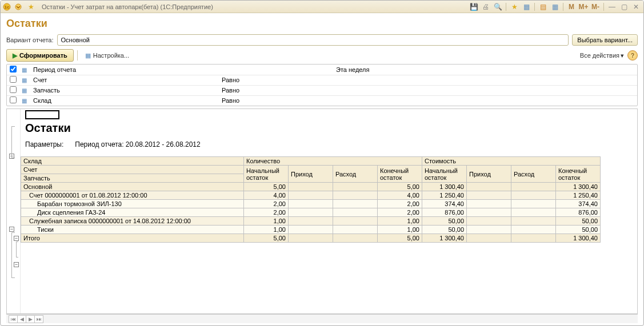 Image resolution: width=644 pixels, height=326 pixels. What do you see at coordinates (39, 319) in the screenshot?
I see `sheet-last-button: ⏭` at bounding box center [39, 319].